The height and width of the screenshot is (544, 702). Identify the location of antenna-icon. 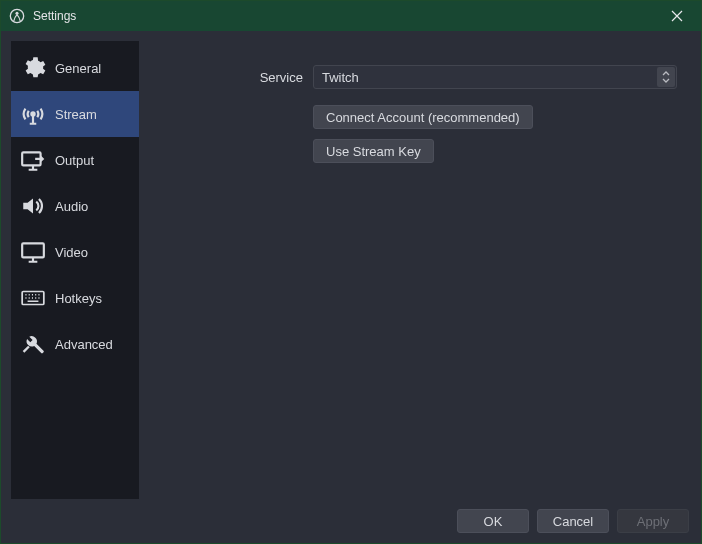
(33, 114).